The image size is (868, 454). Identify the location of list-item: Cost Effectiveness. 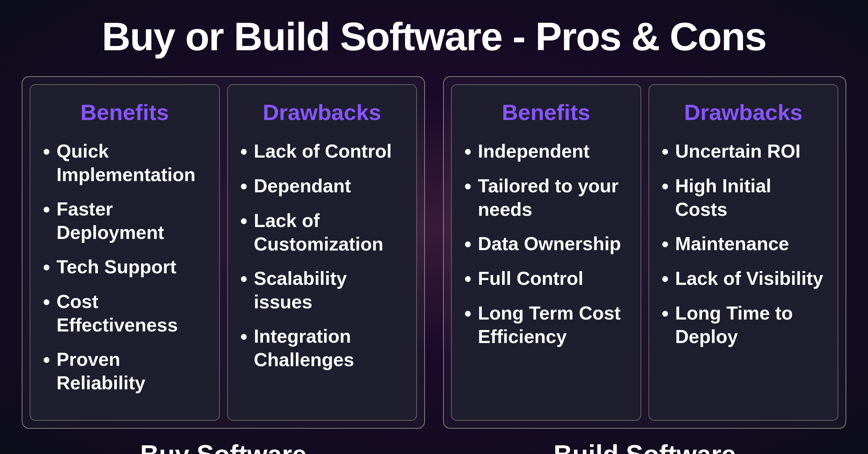
(125, 313).